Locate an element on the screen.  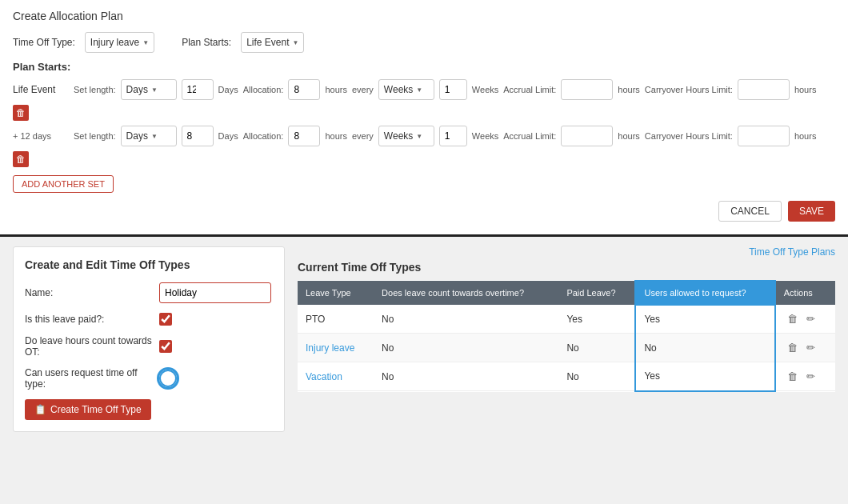
table-header-row: Leave Type Does leave count towards over… is located at coordinates (566, 293).